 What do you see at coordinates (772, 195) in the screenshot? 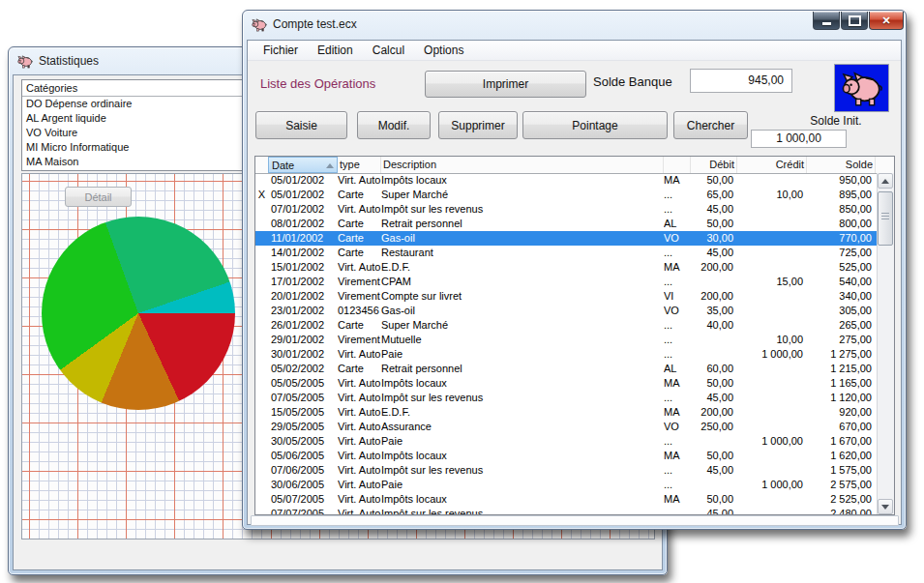
I see `cell-credit: 10,00` at bounding box center [772, 195].